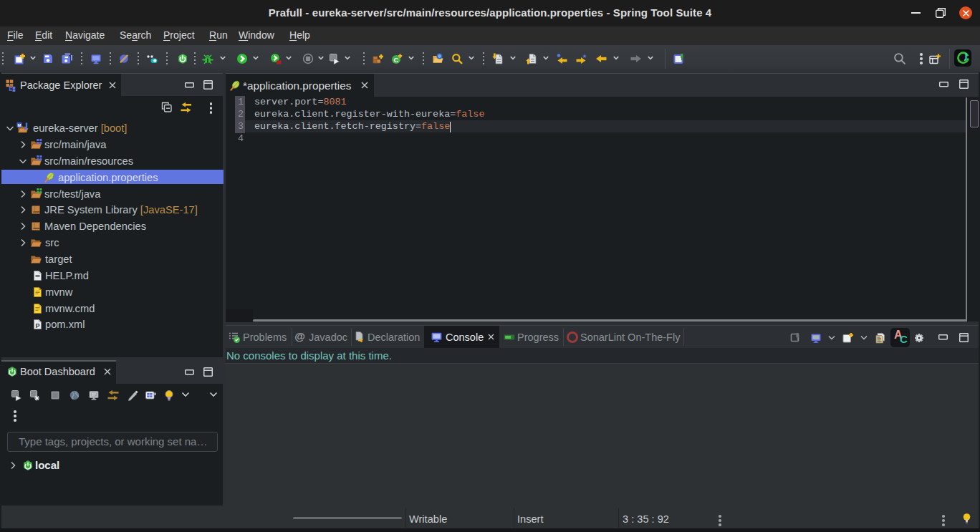 This screenshot has width=980, height=532. I want to click on svg-text: P, so click(37, 326).